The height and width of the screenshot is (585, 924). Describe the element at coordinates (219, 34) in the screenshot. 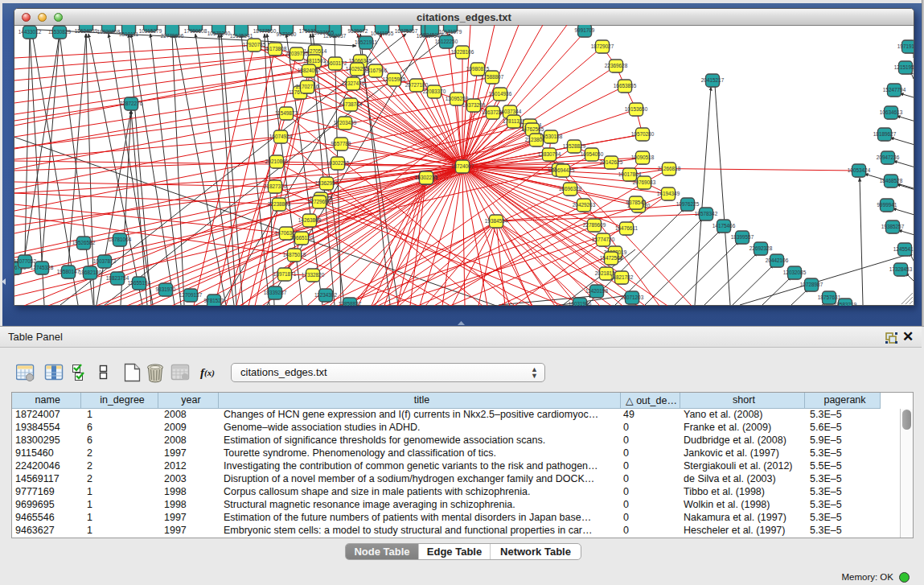

I see `svg-text: 10579240` at that location.